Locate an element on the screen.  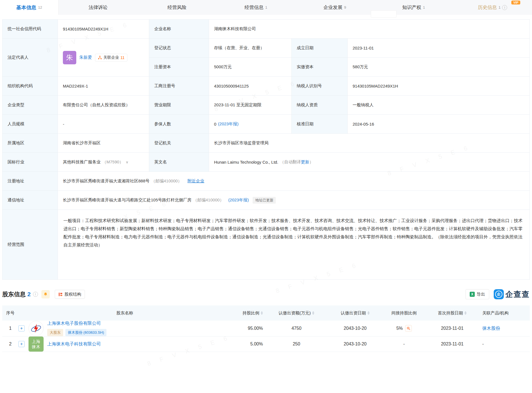
company-name-value: 湖南徕木科技有限公司 is located at coordinates (369, 29).